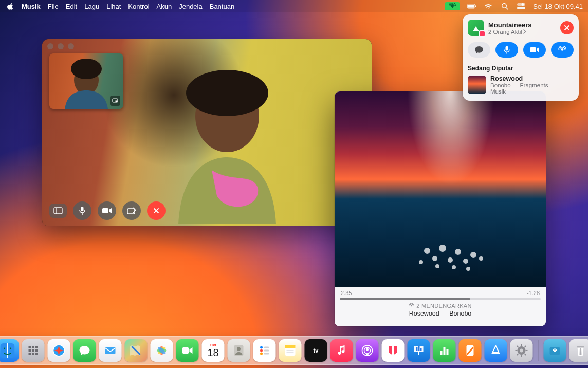 This screenshot has width=588, height=368. What do you see at coordinates (496, 351) in the screenshot?
I see `dock-app-appstore` at bounding box center [496, 351].